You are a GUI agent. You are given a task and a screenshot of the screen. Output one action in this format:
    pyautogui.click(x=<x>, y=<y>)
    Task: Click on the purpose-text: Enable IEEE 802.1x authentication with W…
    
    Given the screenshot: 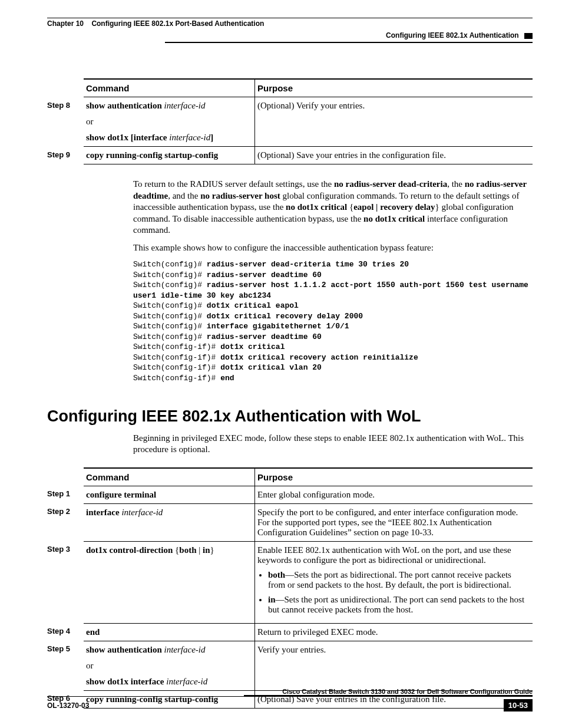 What is the action you would take?
    pyautogui.click(x=392, y=555)
    